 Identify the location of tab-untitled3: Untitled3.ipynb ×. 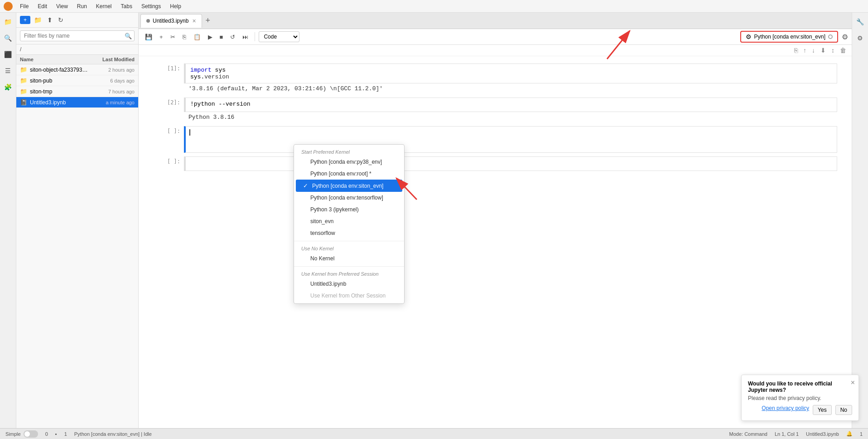
(171, 21).